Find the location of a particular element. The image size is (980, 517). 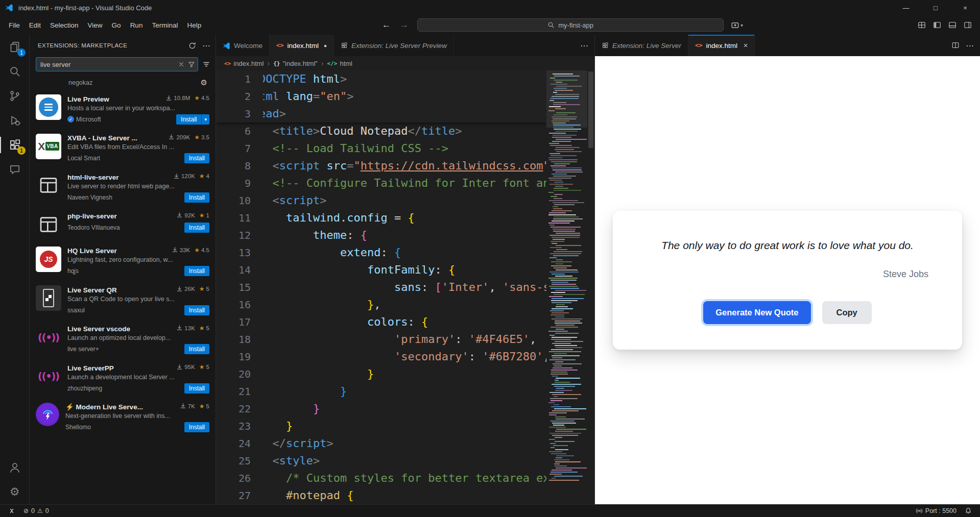

split-editor-icon is located at coordinates (955, 45).